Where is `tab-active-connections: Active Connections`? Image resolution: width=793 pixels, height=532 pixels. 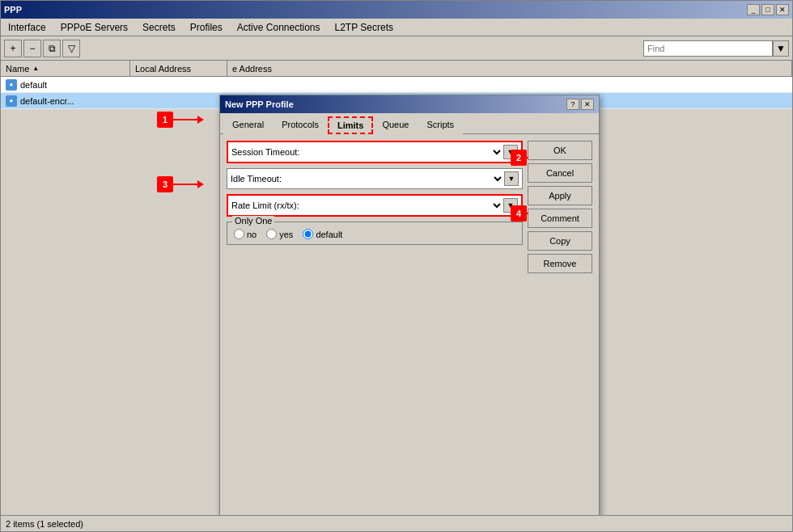 tab-active-connections: Active Connections is located at coordinates (278, 27).